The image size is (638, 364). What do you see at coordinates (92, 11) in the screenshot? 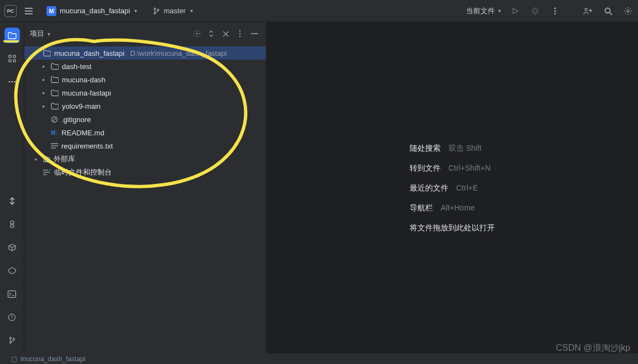
I see `project-selector: M mucuna_dash_fastapi ▾` at bounding box center [92, 11].